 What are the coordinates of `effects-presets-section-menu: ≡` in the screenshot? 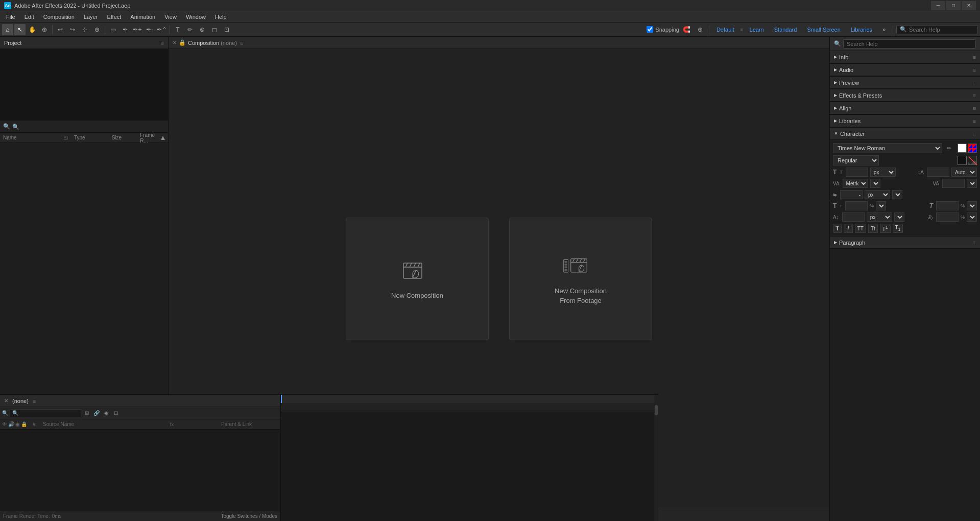 It's located at (974, 96).